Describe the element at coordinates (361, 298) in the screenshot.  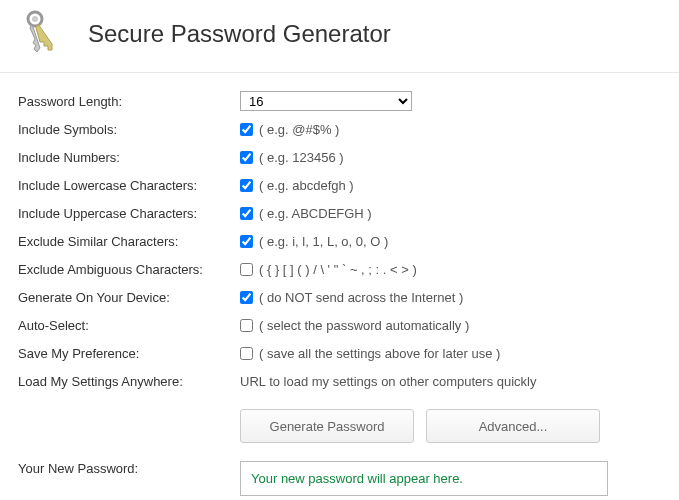
I see `hint-device: ( do NOT send across the Internet )` at that location.